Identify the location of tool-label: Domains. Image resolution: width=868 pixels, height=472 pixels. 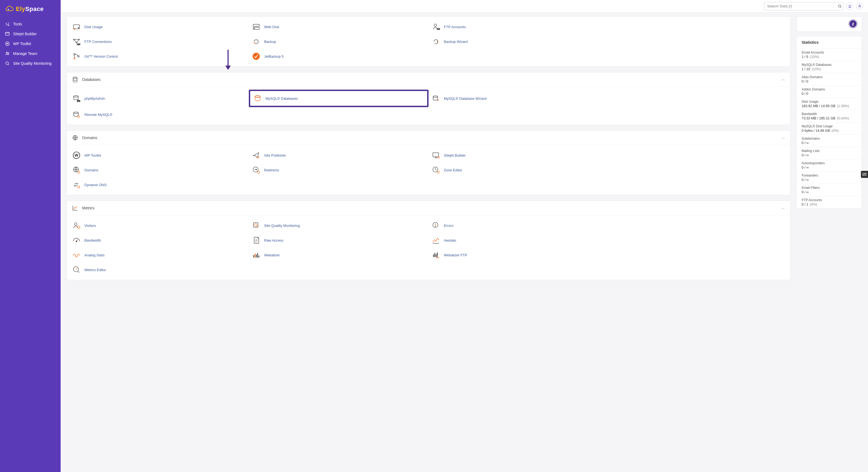
(91, 170).